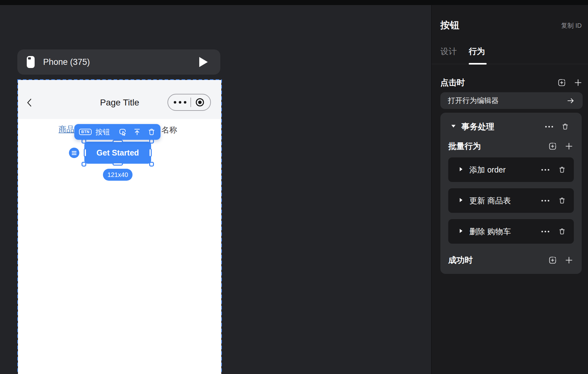  Describe the element at coordinates (478, 127) in the screenshot. I see `group-label: 事务处理` at that location.